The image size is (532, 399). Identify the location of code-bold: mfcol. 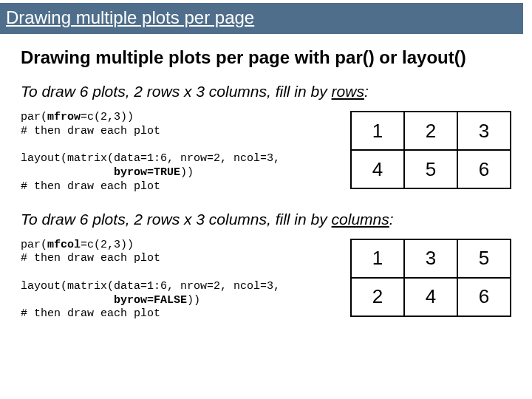
(64, 245).